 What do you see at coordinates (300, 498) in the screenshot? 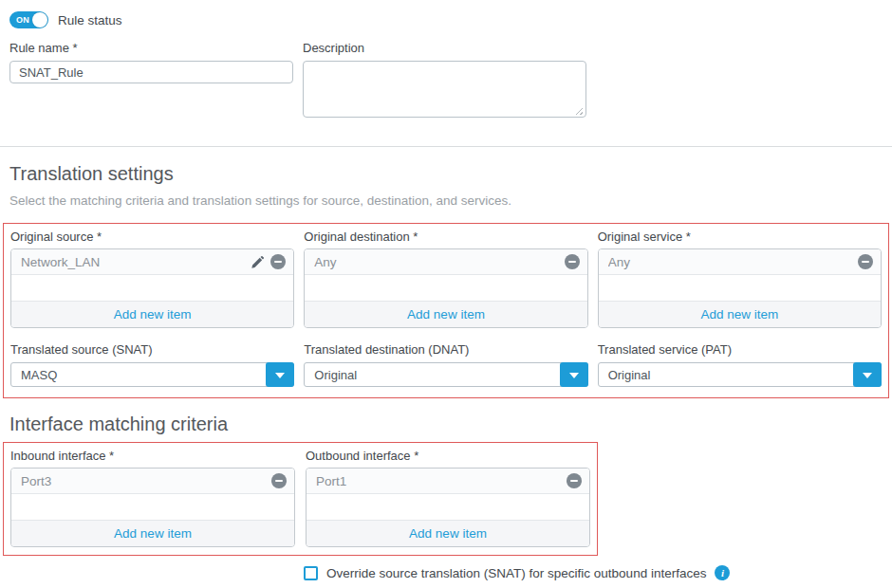
I see `interface-grid: Inbound interface * Port3 Add new item O…` at bounding box center [300, 498].